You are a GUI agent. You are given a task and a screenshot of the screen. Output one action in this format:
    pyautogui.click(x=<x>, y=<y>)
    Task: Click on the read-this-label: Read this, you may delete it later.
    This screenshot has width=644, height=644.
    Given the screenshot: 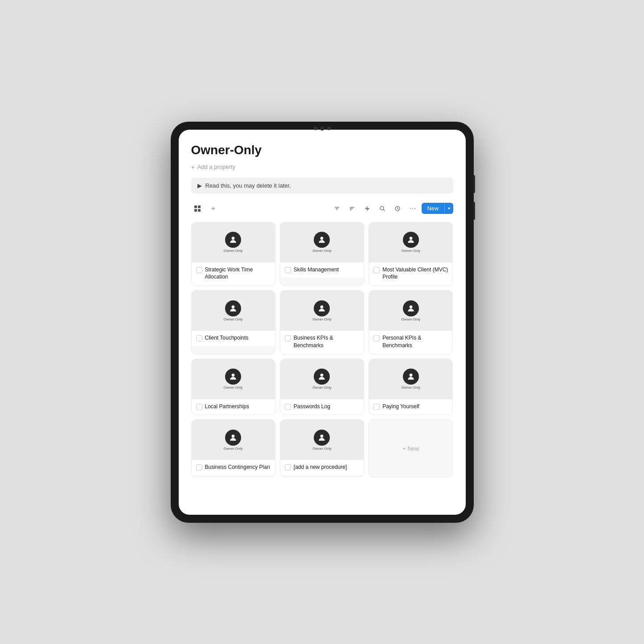 What is the action you would take?
    pyautogui.click(x=248, y=185)
    